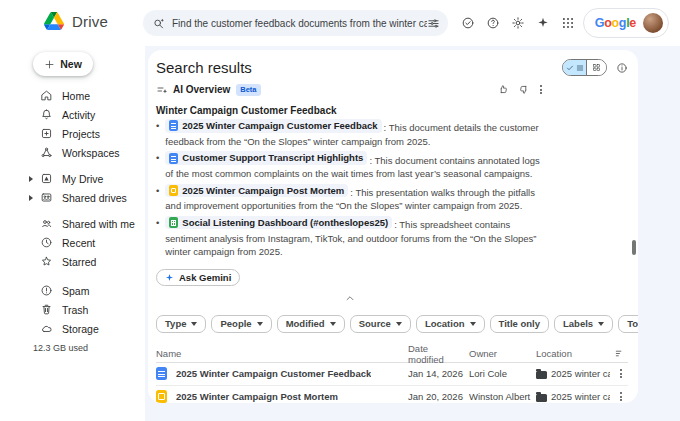 The image size is (680, 421). Describe the element at coordinates (392, 374) in the screenshot. I see `table-row: 2025 Winter Campaign Customer Feedback J…` at that location.